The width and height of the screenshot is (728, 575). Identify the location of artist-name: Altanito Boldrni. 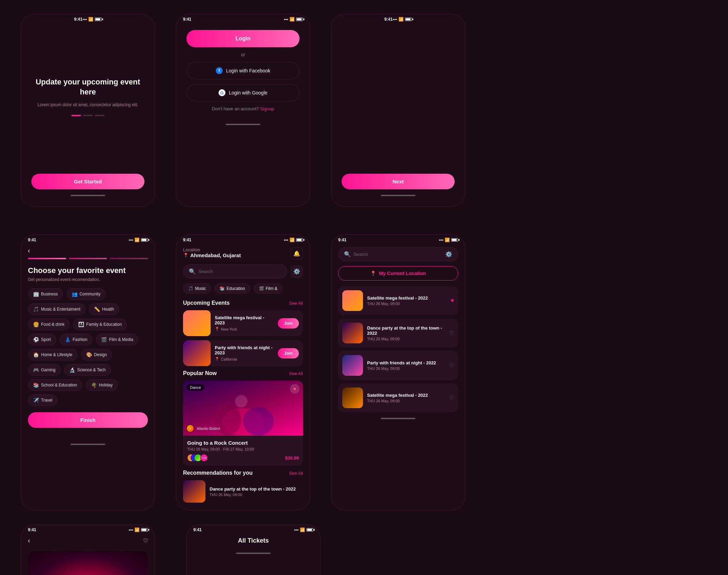
(208, 429).